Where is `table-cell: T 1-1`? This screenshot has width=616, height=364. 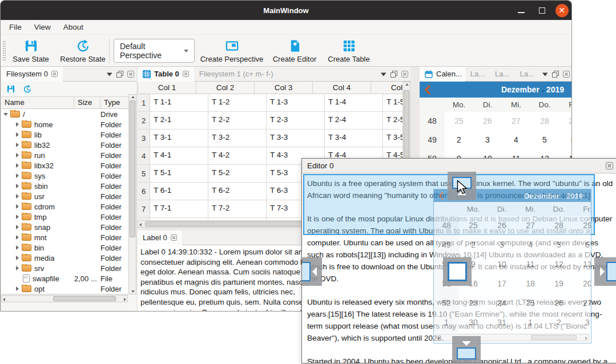 table-cell: T 1-1 is located at coordinates (179, 103).